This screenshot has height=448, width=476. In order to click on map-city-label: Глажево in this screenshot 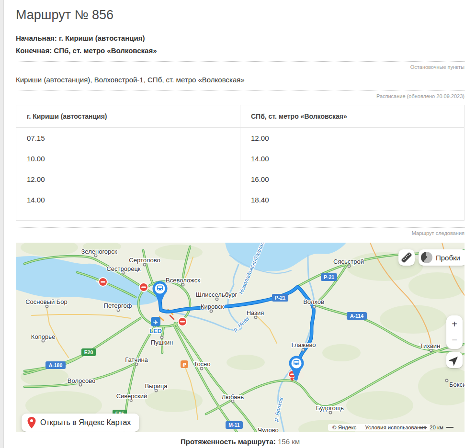, I will do `click(304, 345)`.